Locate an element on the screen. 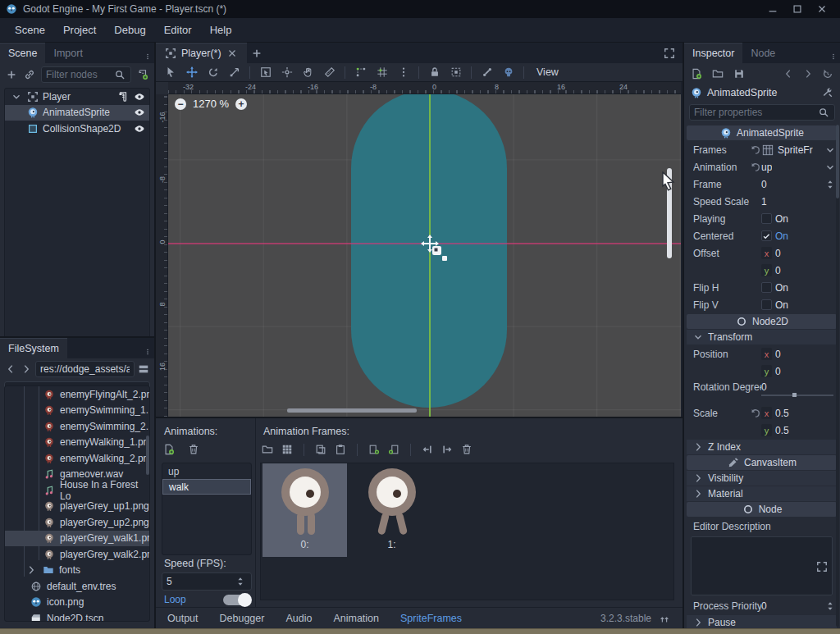  group-visibility: Visibility is located at coordinates (761, 478).